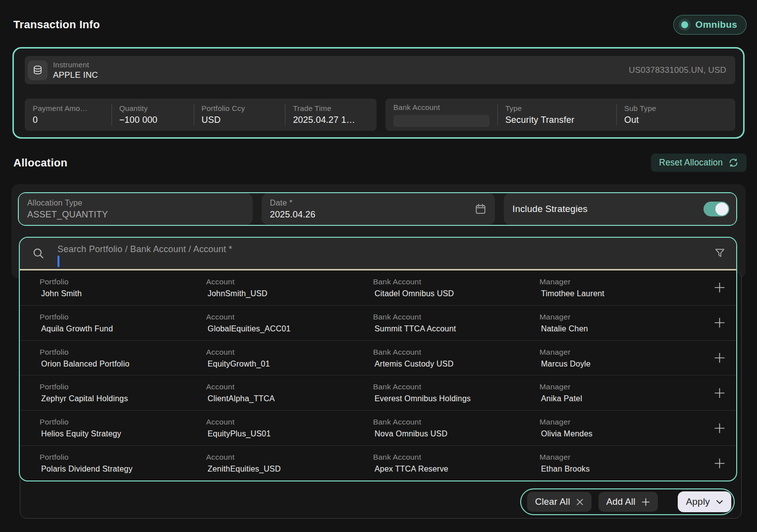 The image size is (757, 532). I want to click on manager-value: Anika Patel, so click(624, 399).